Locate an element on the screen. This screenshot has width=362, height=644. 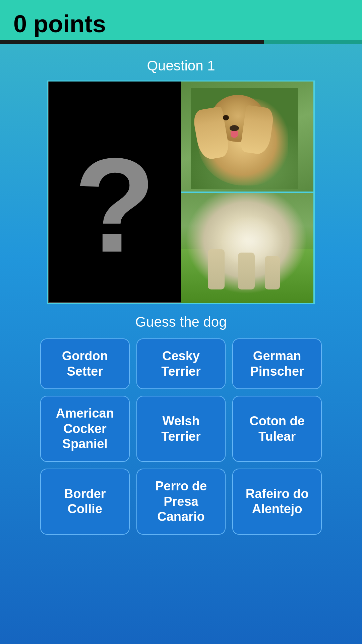
question-label: Question 1 is located at coordinates (181, 66).